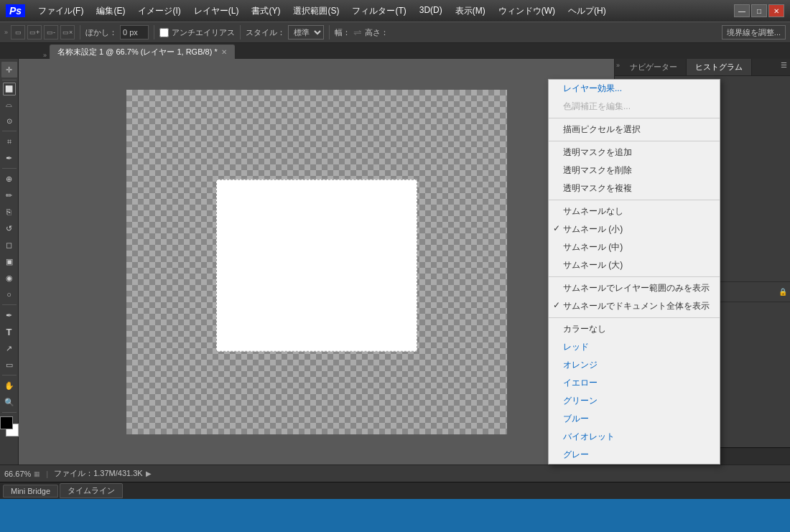  I want to click on rect-select-icon: ▭, so click(18, 32).